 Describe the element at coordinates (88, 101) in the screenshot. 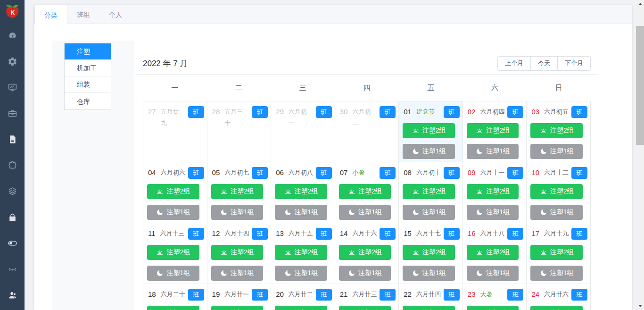

I see `category-item-3: 仓库` at that location.